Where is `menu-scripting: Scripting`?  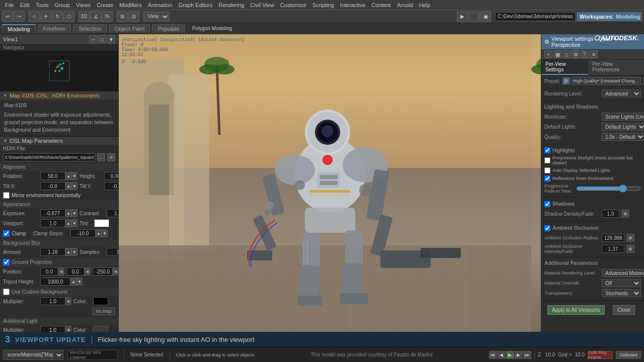 menu-scripting: Scripting is located at coordinates (323, 5).